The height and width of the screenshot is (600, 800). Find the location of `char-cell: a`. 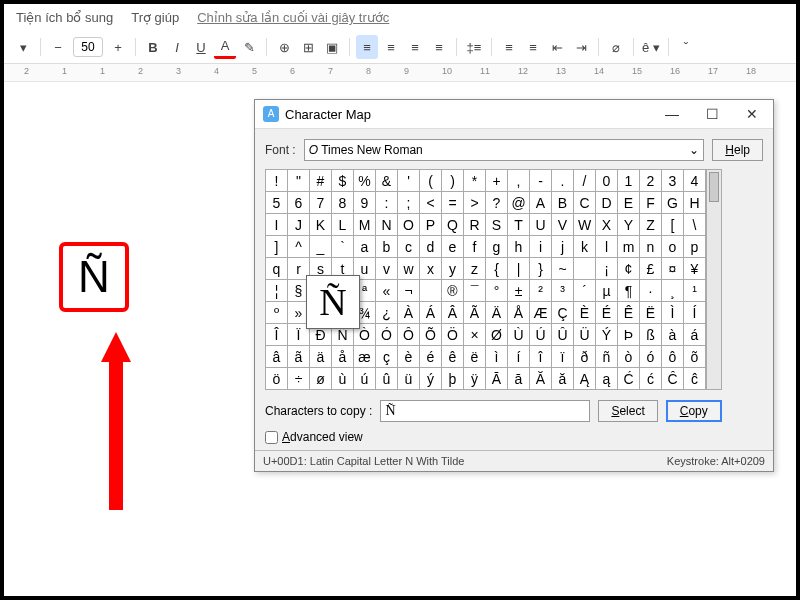

char-cell: a is located at coordinates (365, 247).